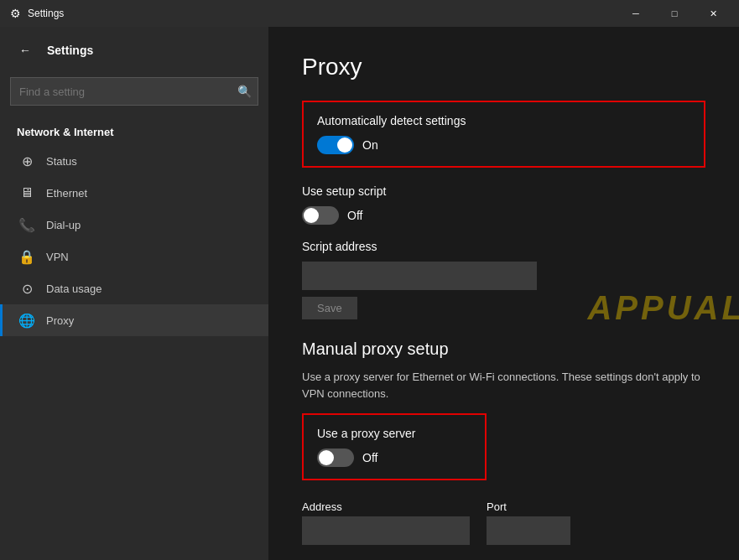  I want to click on proxy-icon: 🌐, so click(27, 320).